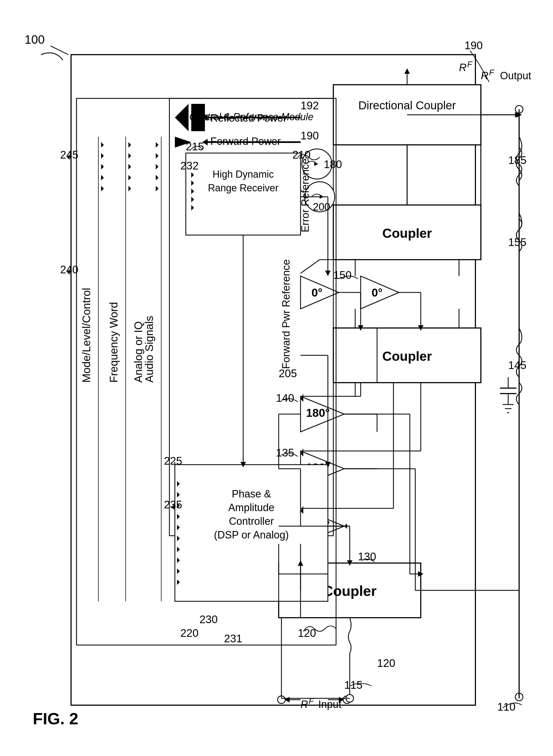  I want to click on ref-190-top: 190, so click(474, 46).